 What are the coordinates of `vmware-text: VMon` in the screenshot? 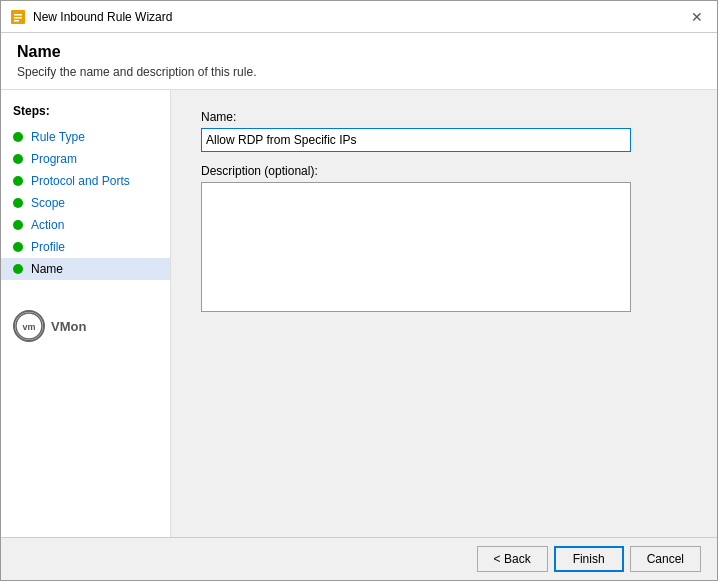 It's located at (68, 326).